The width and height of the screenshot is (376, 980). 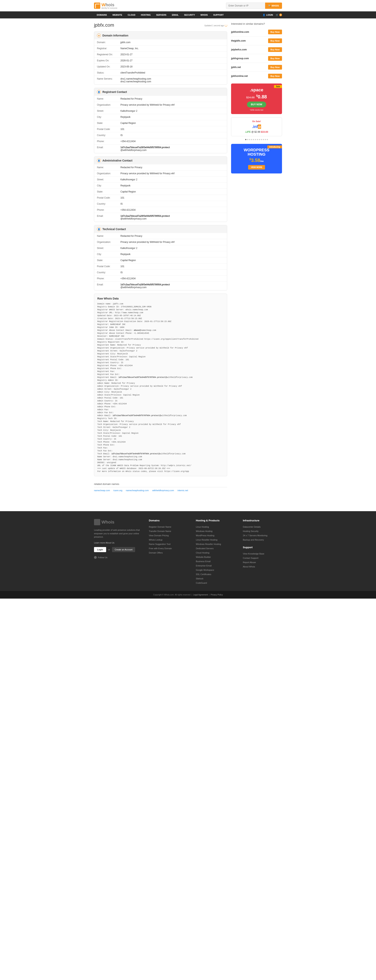 What do you see at coordinates (262, 562) in the screenshot?
I see `footer-link: Report Abuse` at bounding box center [262, 562].